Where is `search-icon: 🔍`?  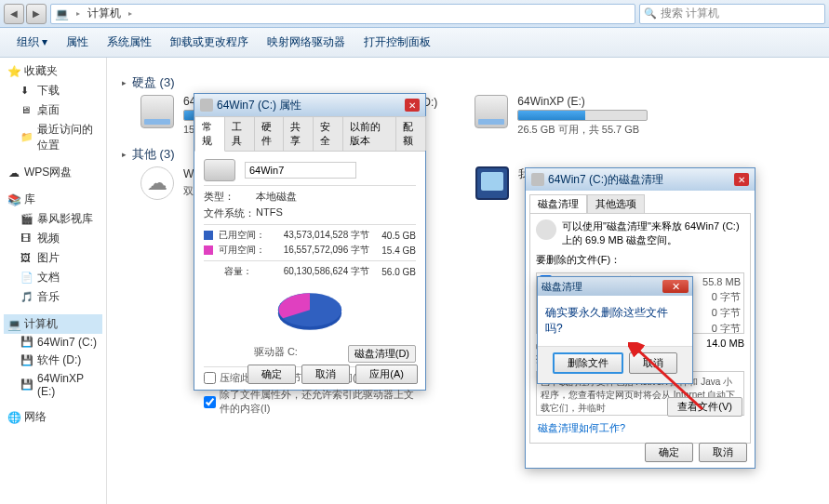 search-icon: 🔍 is located at coordinates (650, 13).